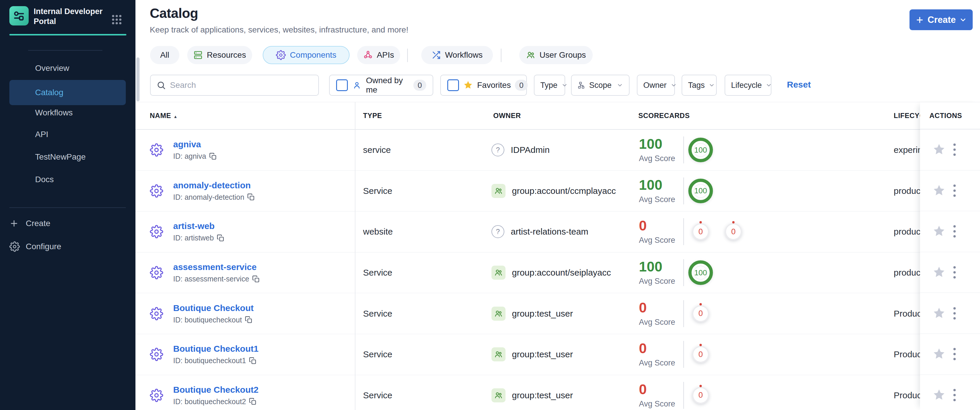  I want to click on sidebar-item-docs: Docs, so click(68, 180).